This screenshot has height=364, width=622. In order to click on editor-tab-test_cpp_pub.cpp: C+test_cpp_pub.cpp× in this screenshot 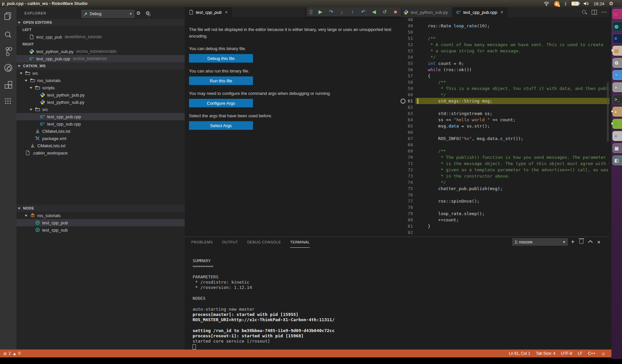, I will do `click(480, 12)`.